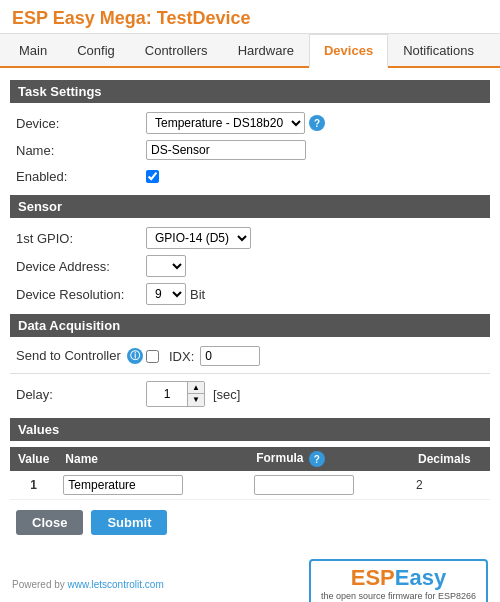  What do you see at coordinates (96, 51) in the screenshot?
I see `tab-config: Config` at bounding box center [96, 51].